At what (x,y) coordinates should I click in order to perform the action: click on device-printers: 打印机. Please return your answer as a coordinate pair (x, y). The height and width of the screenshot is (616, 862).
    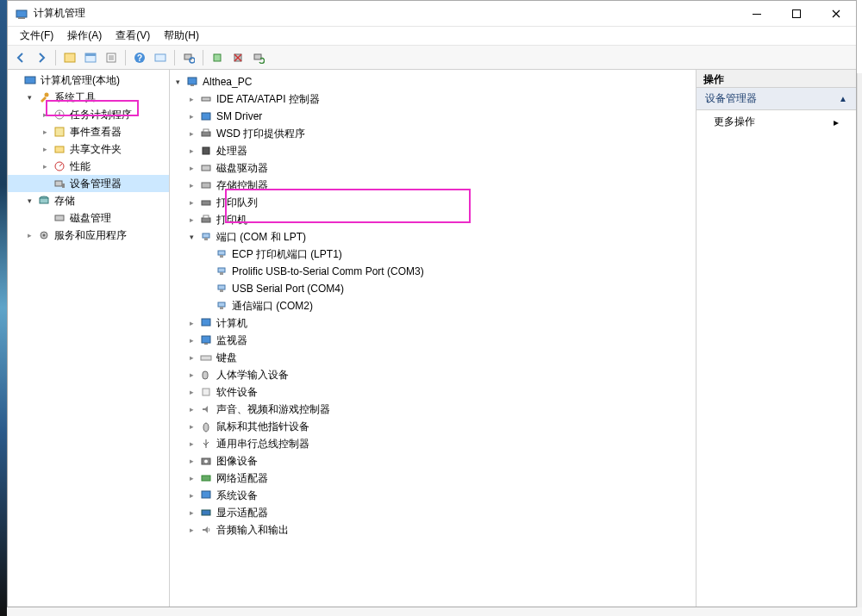
    Looking at the image, I should click on (433, 220).